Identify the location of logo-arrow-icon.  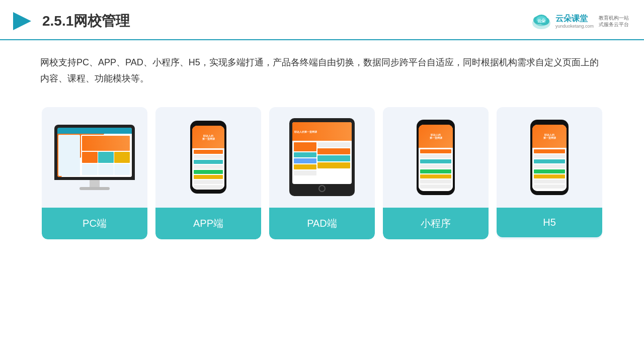
(22, 21).